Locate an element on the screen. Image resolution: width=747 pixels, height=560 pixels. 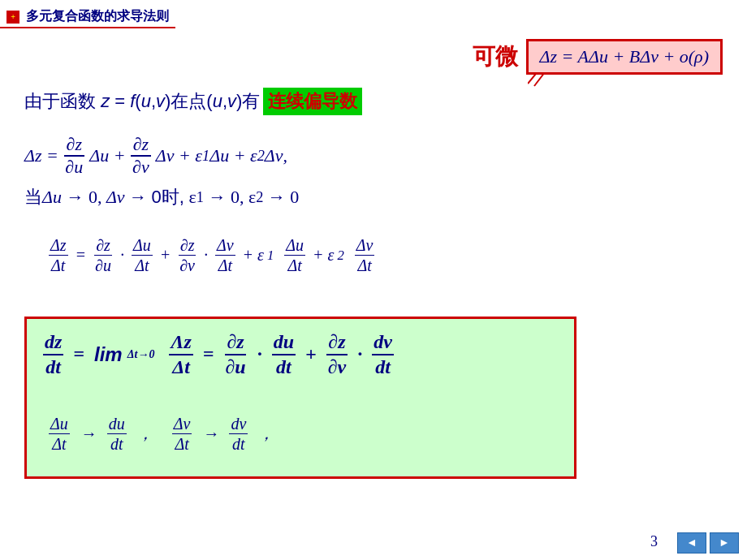
kewei-label: 可微 is located at coordinates (495, 57).